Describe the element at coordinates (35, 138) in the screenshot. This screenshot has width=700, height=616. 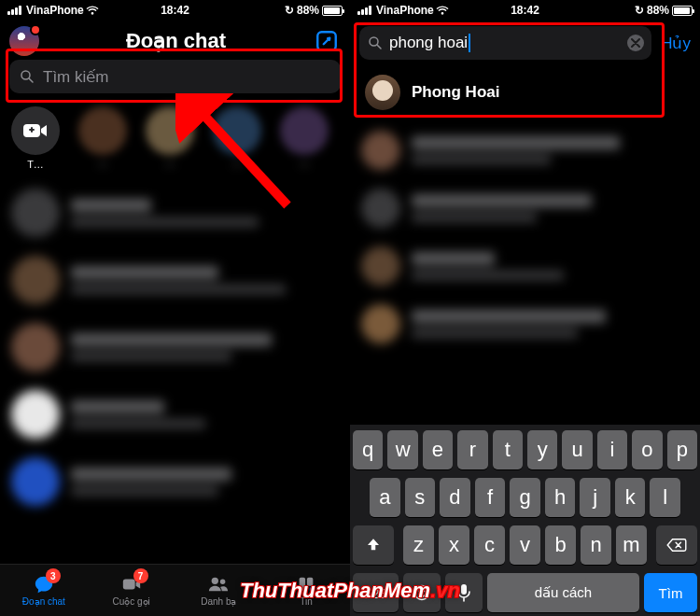
I see `create-room-button: T…` at that location.